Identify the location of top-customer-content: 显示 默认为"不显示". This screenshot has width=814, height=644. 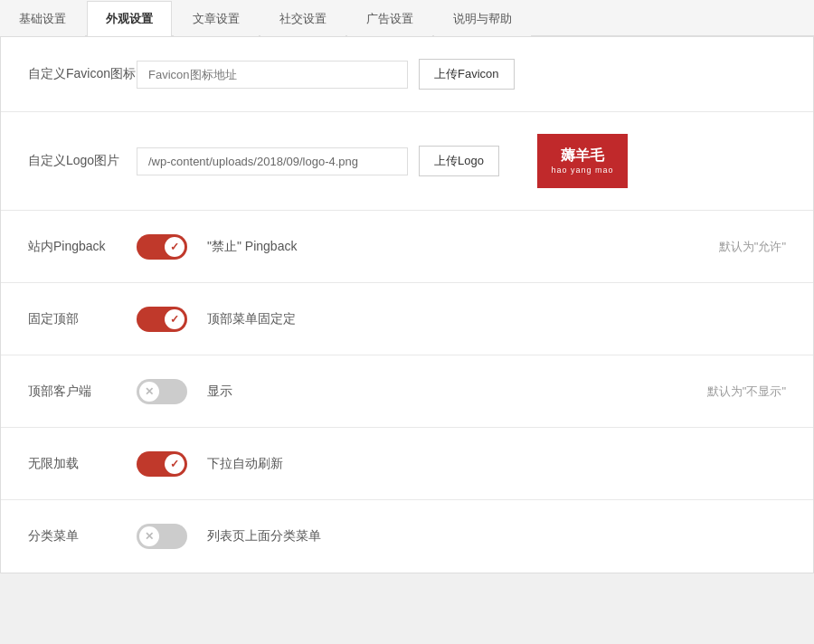
(461, 392).